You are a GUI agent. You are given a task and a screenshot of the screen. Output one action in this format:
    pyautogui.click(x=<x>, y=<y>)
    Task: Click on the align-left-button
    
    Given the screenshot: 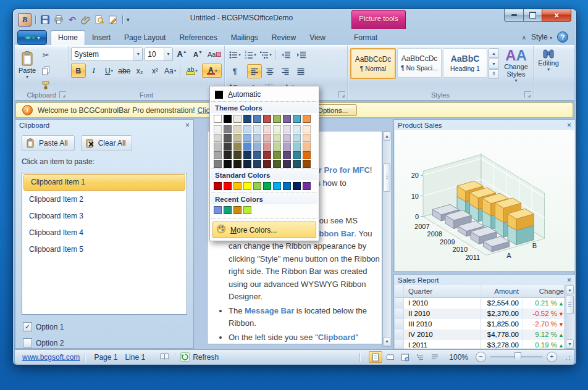 What is the action you would take?
    pyautogui.click(x=254, y=72)
    